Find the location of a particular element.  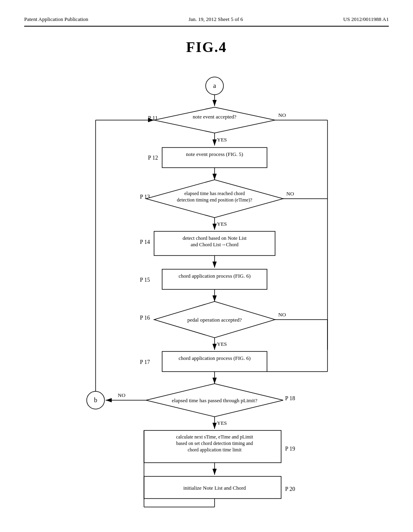

p13-yes-label: YES is located at coordinates (222, 224).